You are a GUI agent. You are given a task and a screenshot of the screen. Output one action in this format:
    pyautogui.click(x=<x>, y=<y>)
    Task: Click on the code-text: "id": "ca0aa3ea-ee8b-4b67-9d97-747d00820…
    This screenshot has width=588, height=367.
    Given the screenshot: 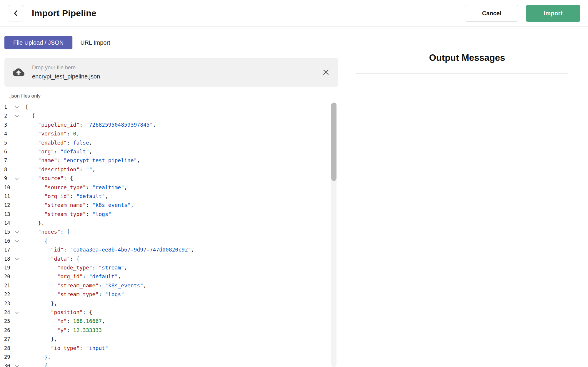 What is the action you would take?
    pyautogui.click(x=108, y=250)
    